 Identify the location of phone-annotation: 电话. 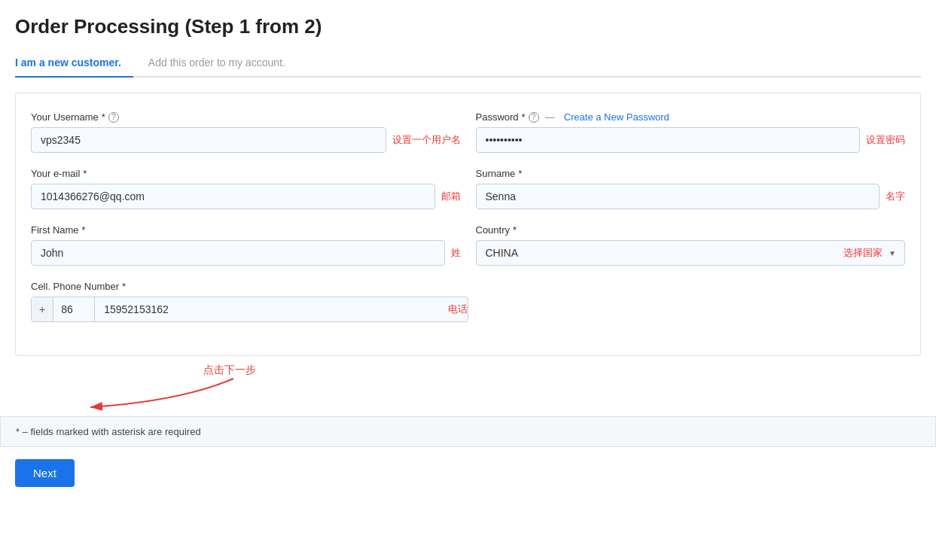
(458, 309).